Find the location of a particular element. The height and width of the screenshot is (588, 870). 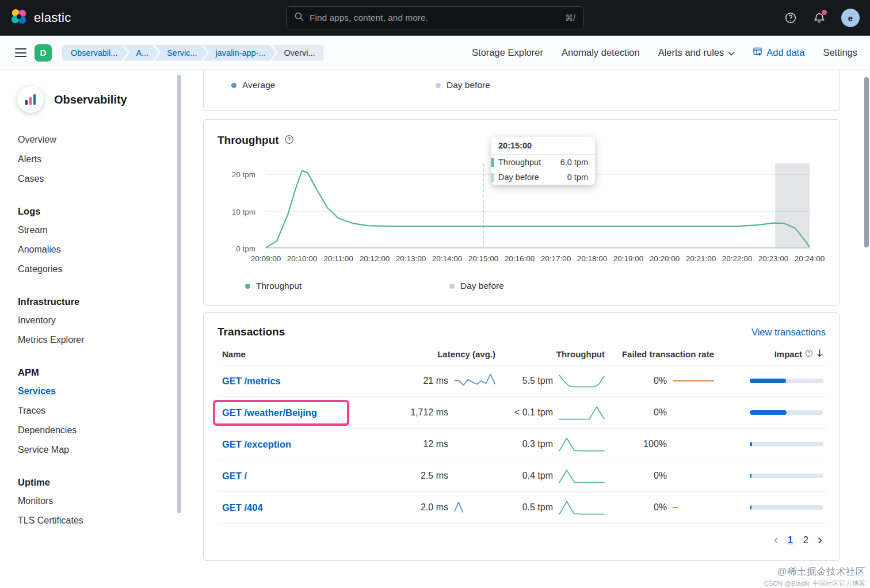

transaction-name-cell: GET /weather/Beijing is located at coordinates (300, 413).